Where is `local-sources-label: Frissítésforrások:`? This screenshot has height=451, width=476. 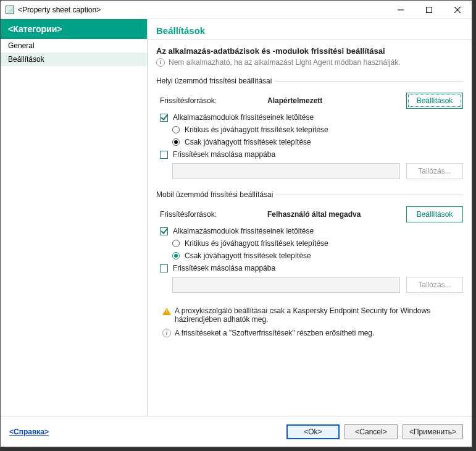
local-sources-label: Frissítésforrások: is located at coordinates (212, 101).